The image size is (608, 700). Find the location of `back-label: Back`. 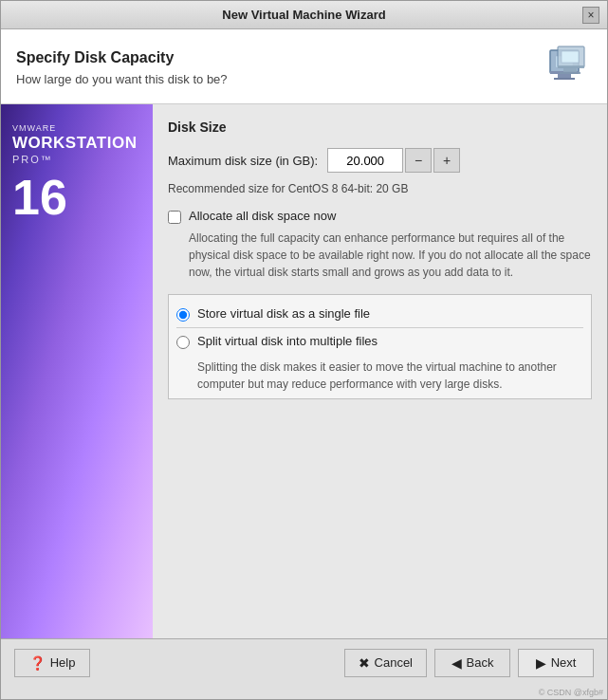

back-label: Back is located at coordinates (480, 662).